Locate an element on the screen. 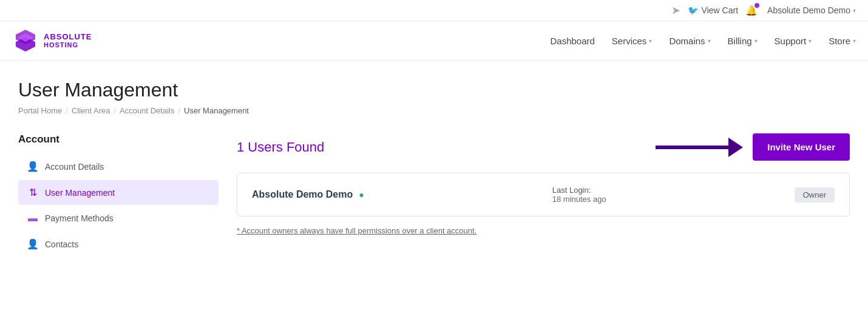 The width and height of the screenshot is (868, 328). page-title: User Management is located at coordinates (434, 90).